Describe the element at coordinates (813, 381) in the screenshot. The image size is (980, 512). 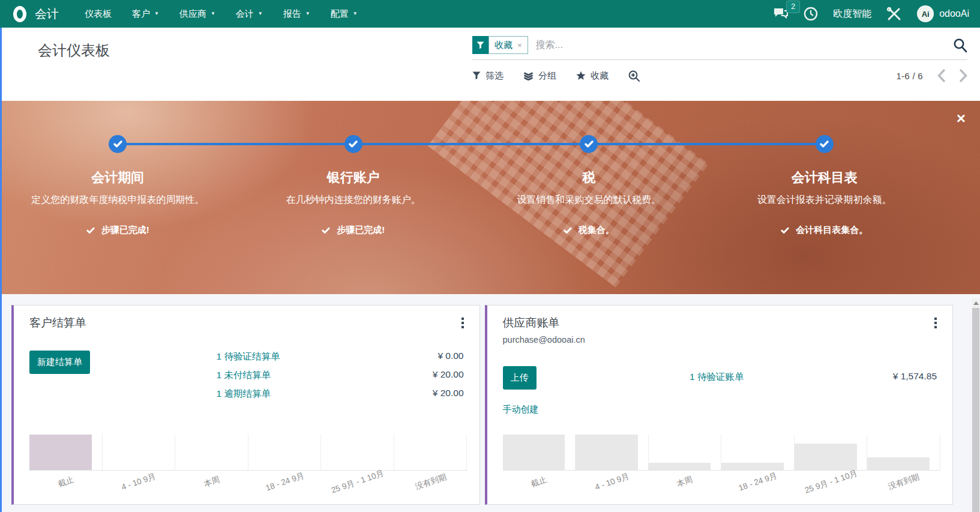
I see `bill-aging-list: 1 待验证账单 ¥ 1,574.85` at that location.